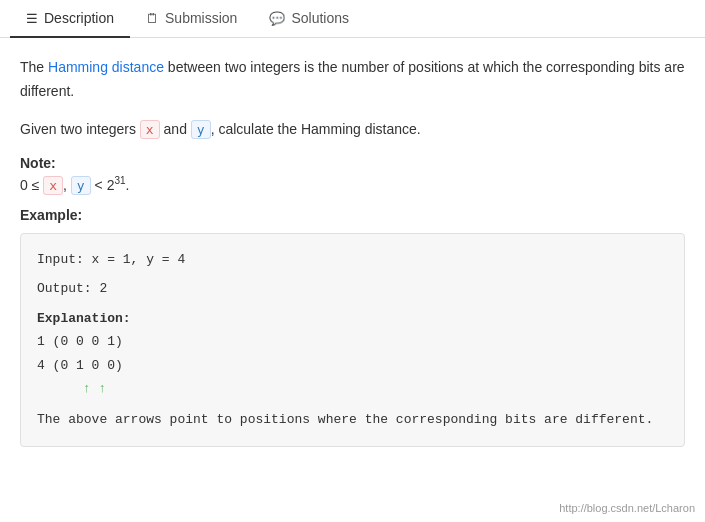  I want to click on intro-paragraph: The Hamming distance between two integer…, so click(352, 80).